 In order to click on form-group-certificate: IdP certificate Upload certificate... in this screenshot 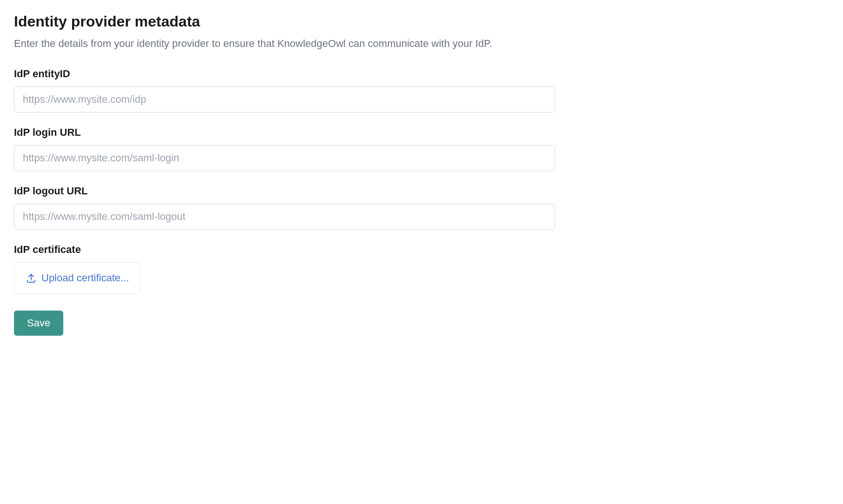, I will do `click(422, 269)`.